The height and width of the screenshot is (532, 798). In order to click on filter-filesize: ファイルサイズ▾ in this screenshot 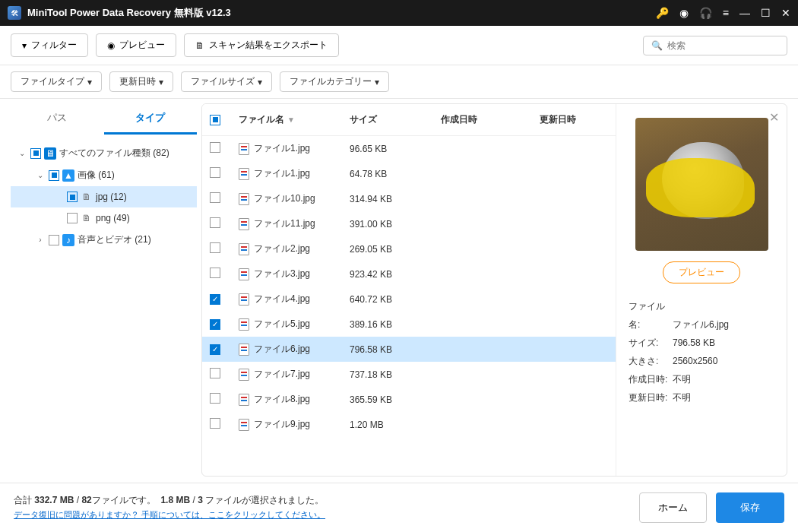, I will do `click(226, 82)`.